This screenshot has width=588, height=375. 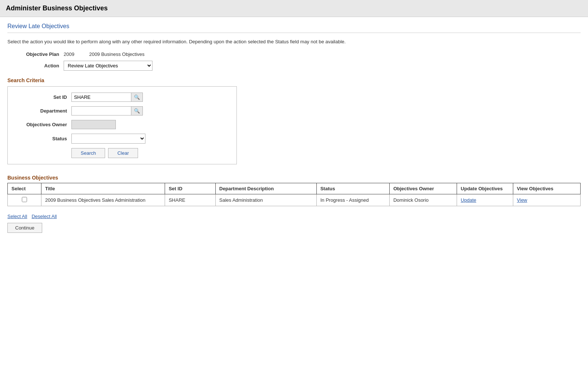 I want to click on col-header-owner: Objectives Owner, so click(x=423, y=188).